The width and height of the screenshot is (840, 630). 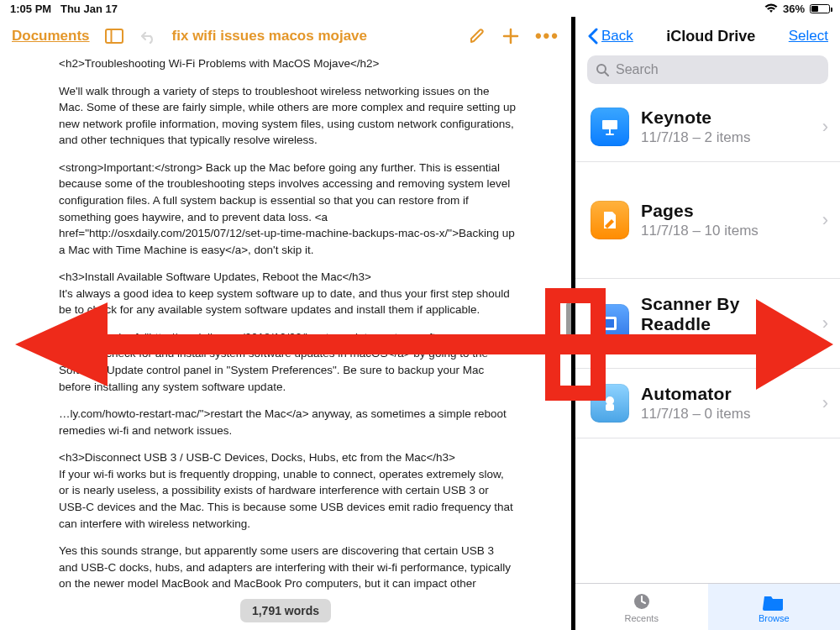 What do you see at coordinates (771, 8) in the screenshot?
I see `wifi-icon` at bounding box center [771, 8].